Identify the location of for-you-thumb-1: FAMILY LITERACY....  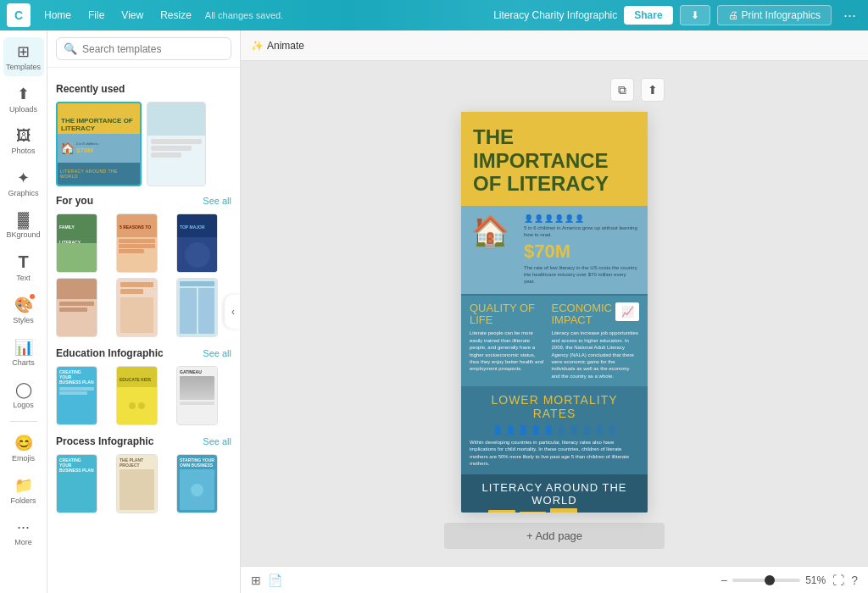
(76, 243).